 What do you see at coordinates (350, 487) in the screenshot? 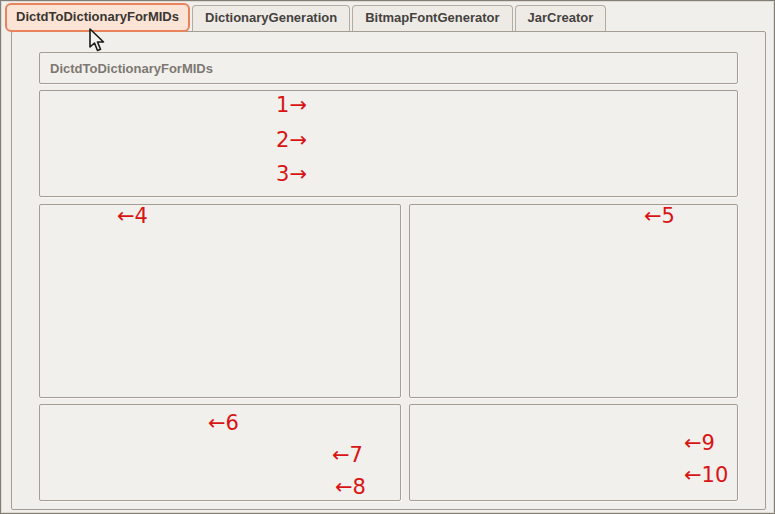
I see `annotation-8: ←8` at bounding box center [350, 487].